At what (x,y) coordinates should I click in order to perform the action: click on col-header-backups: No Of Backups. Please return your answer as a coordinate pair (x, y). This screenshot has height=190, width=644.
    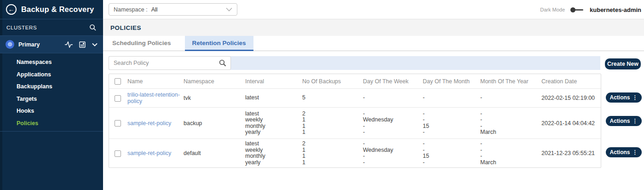
    Looking at the image, I should click on (333, 81).